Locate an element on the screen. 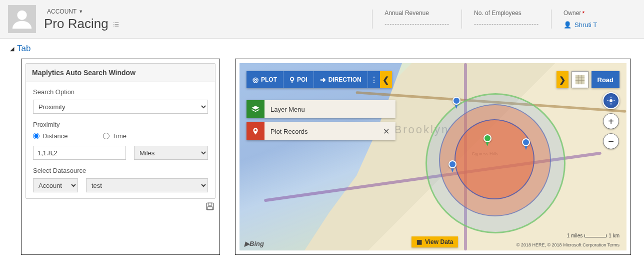  list-icon is located at coordinates (116, 25).